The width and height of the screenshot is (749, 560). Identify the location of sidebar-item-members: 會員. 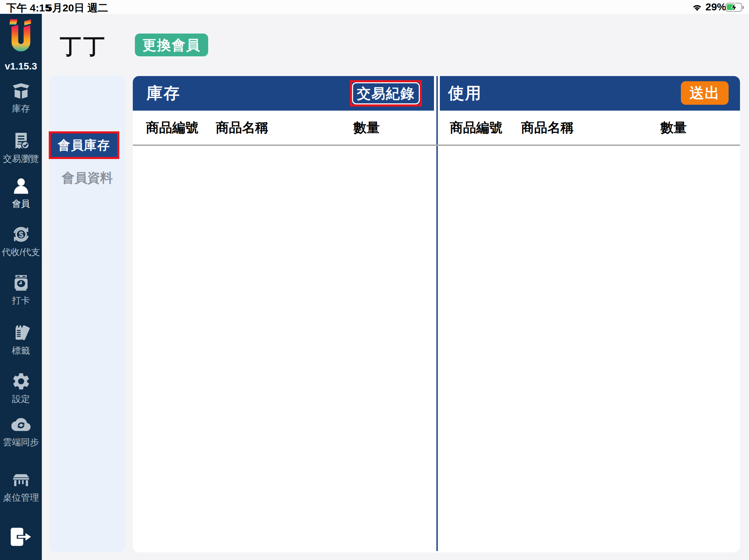
(21, 193).